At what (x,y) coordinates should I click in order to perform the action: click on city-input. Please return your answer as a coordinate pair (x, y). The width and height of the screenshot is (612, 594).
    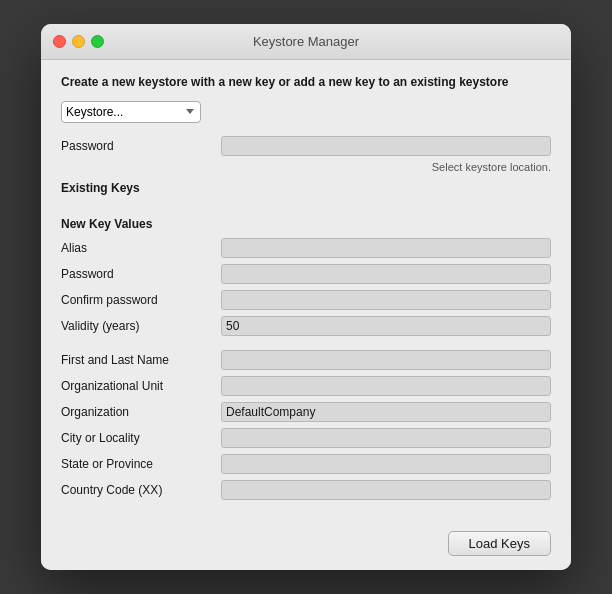
    Looking at the image, I should click on (386, 438).